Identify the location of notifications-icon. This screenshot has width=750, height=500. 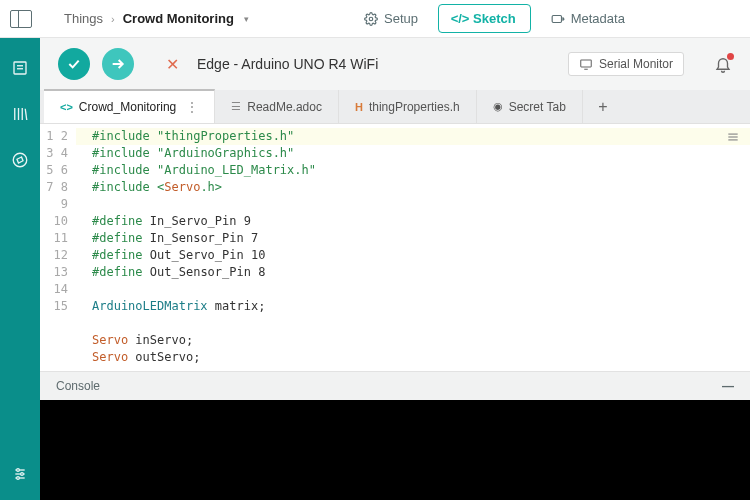
(723, 64).